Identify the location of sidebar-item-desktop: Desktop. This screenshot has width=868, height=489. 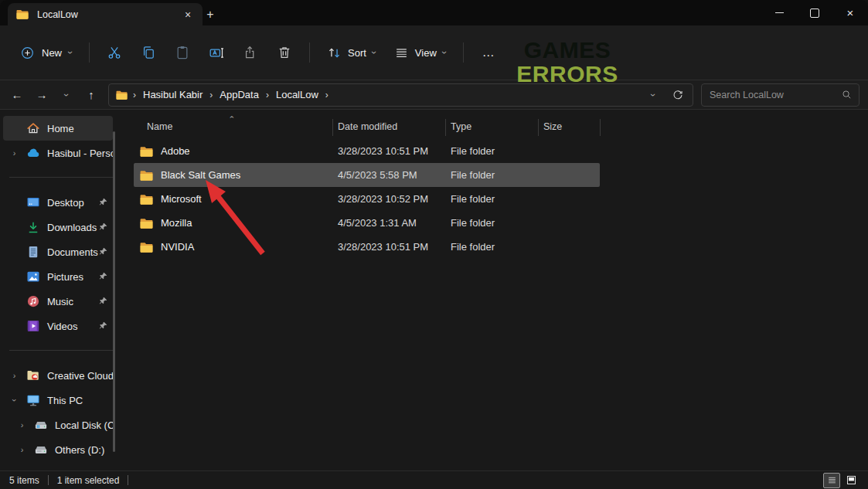
(58, 202).